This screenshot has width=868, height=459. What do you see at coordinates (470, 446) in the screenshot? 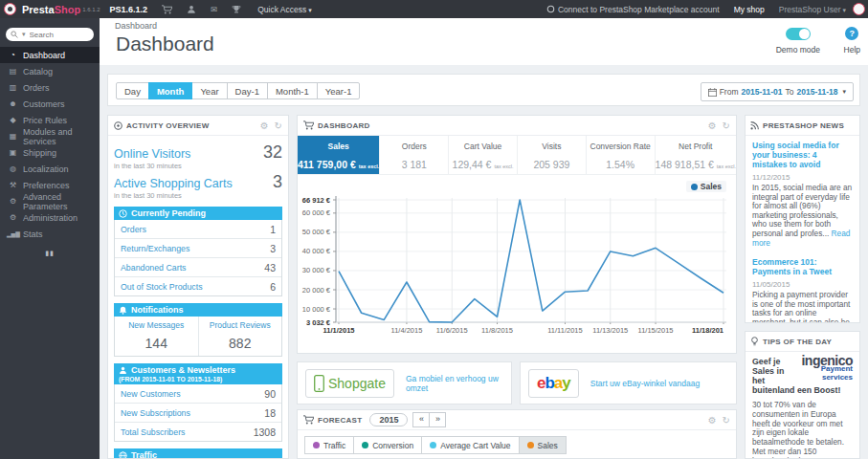
I see `forecast-toggle-average-cart-value: Average Cart Value` at bounding box center [470, 446].